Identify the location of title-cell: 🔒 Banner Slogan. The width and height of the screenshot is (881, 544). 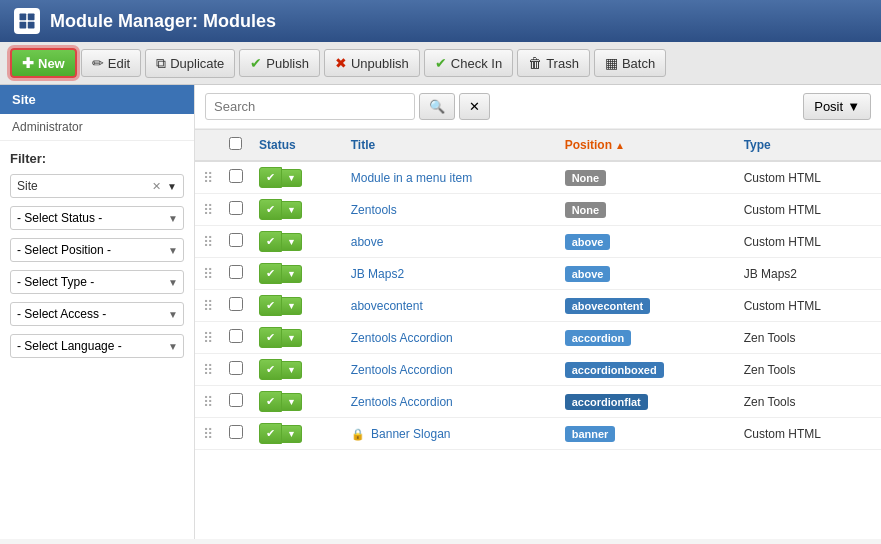
(450, 434).